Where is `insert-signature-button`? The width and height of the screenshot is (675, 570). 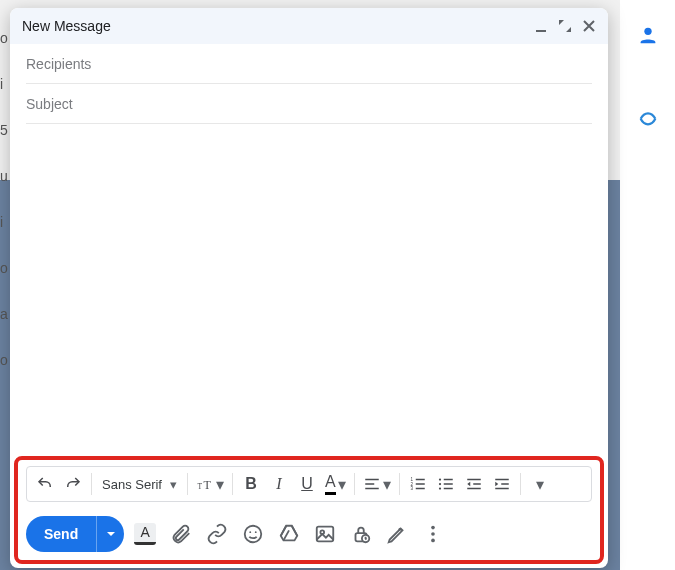
insert-signature-button is located at coordinates (397, 534).